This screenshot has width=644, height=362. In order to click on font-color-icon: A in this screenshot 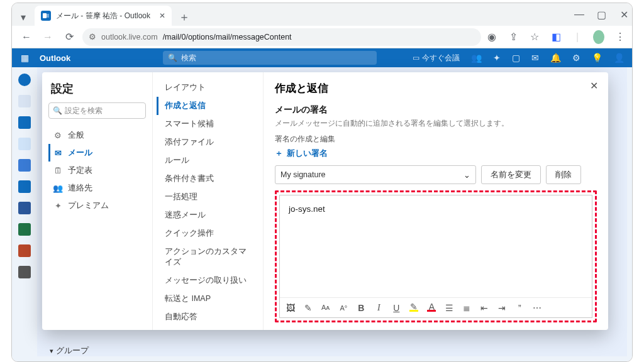, I will do `click(431, 308)`.